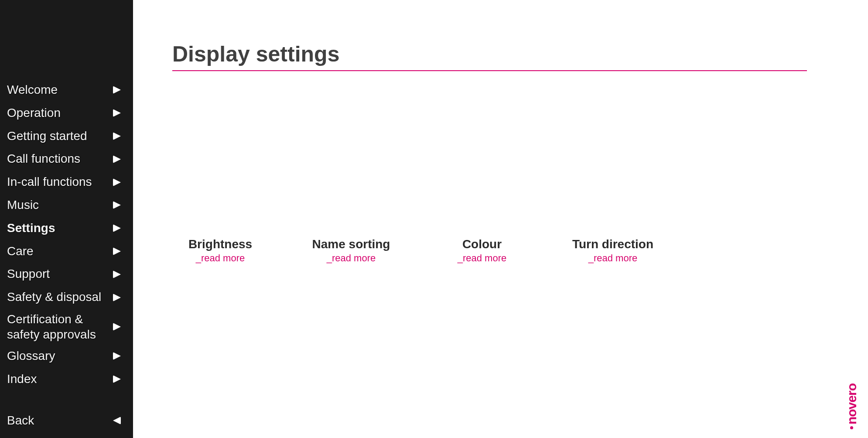 Image resolution: width=868 pixels, height=438 pixels. Describe the element at coordinates (489, 56) in the screenshot. I see `page-title: Display settings` at that location.